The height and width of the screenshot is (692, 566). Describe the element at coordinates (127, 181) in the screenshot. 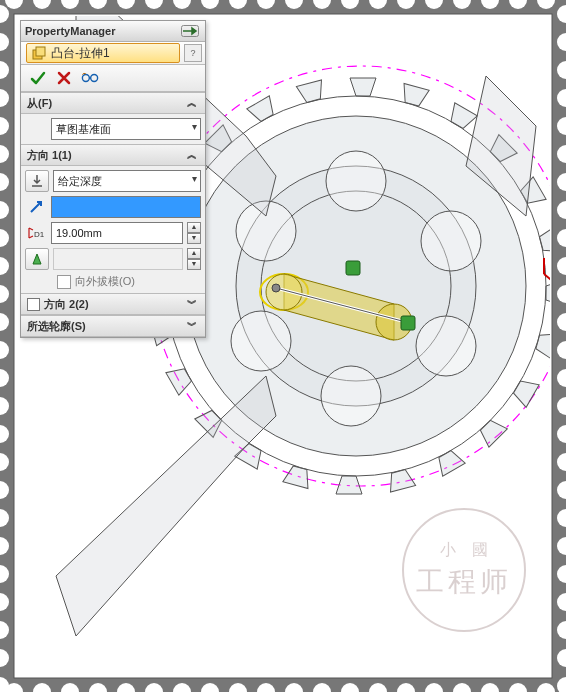

I see `end-condition-dropdown: 给定深度` at that location.